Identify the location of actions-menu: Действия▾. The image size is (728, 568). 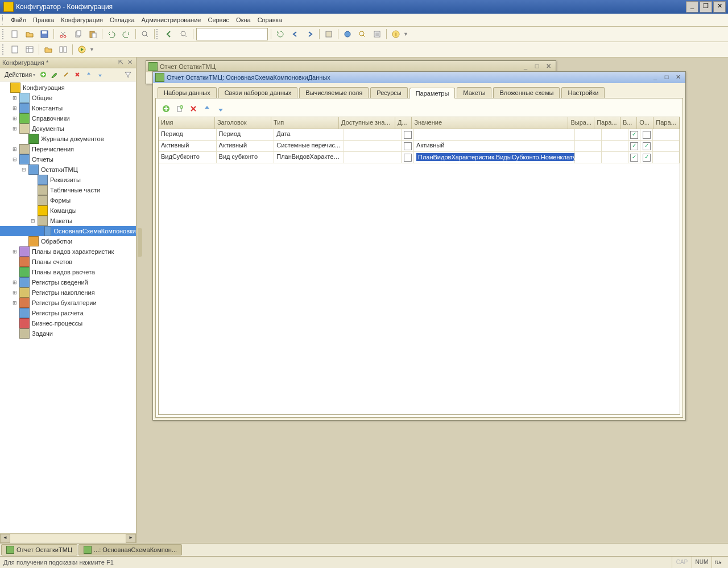
(20, 75).